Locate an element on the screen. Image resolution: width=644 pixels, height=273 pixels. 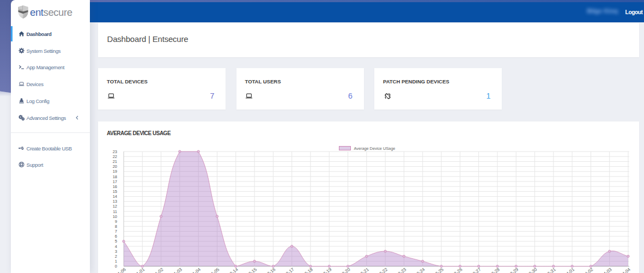
svg-text: 20 is located at coordinates (115, 167).